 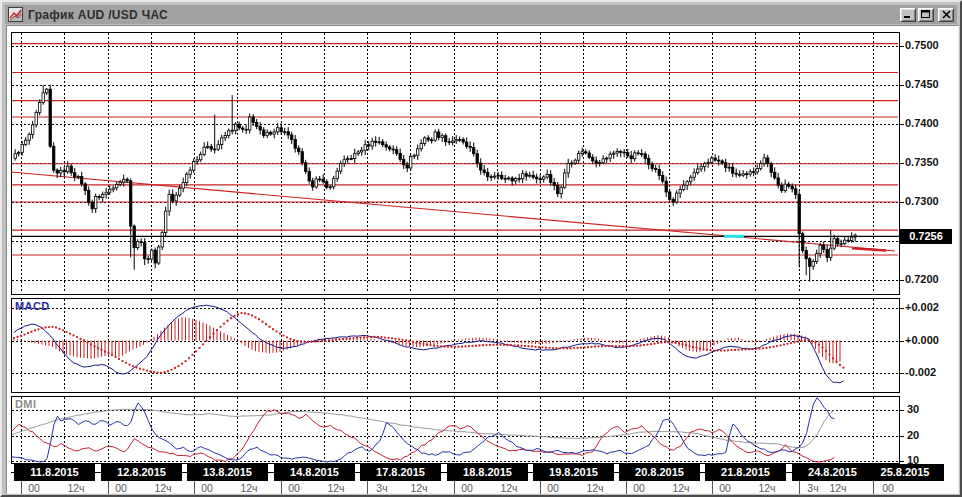 I want to click on dmi-axis-label: 30, so click(x=913, y=410).